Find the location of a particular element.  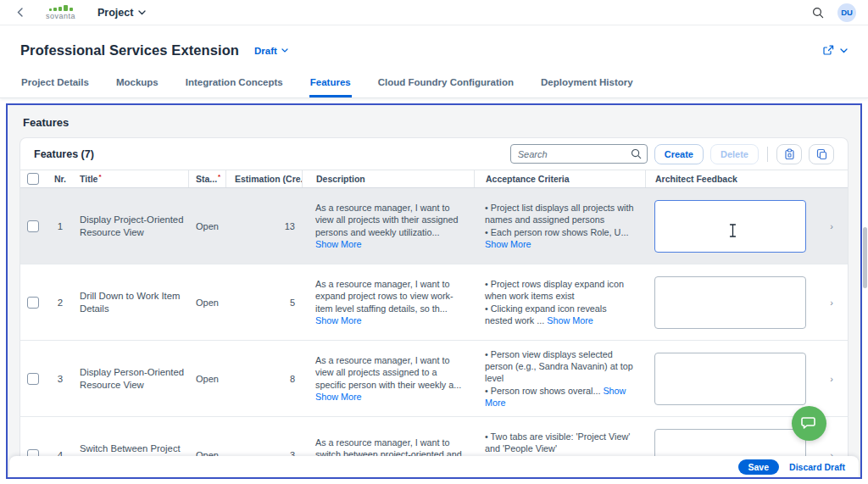

column-header-acceptance-criteria: Acceptance Criteria is located at coordinates (559, 179).